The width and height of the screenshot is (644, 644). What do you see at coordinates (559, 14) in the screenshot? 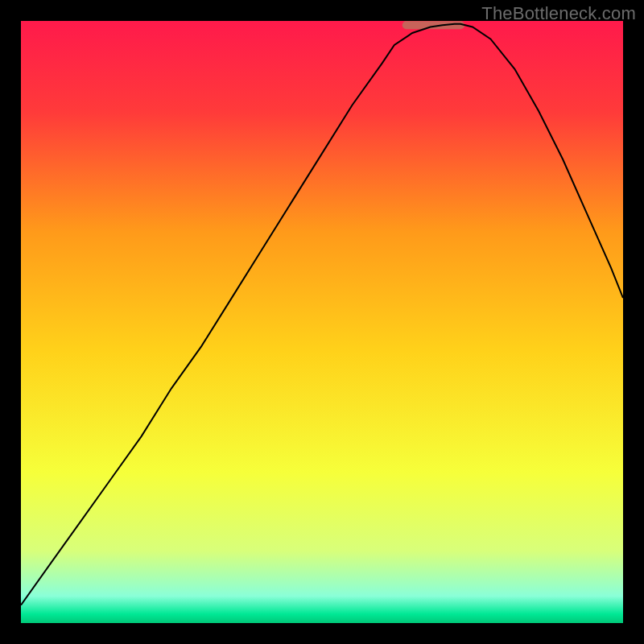
I see `watermark-text: TheBottleneck.com` at bounding box center [559, 14].